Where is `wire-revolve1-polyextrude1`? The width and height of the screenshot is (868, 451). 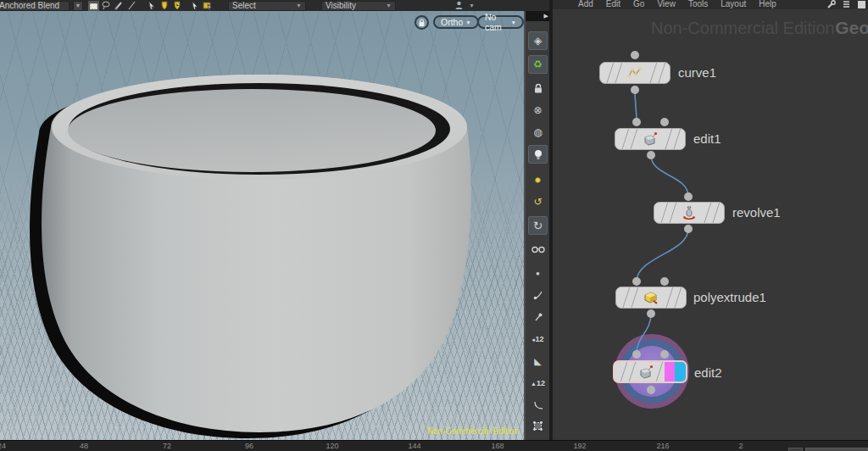
wire-revolve1-polyextrude1 is located at coordinates (663, 255).